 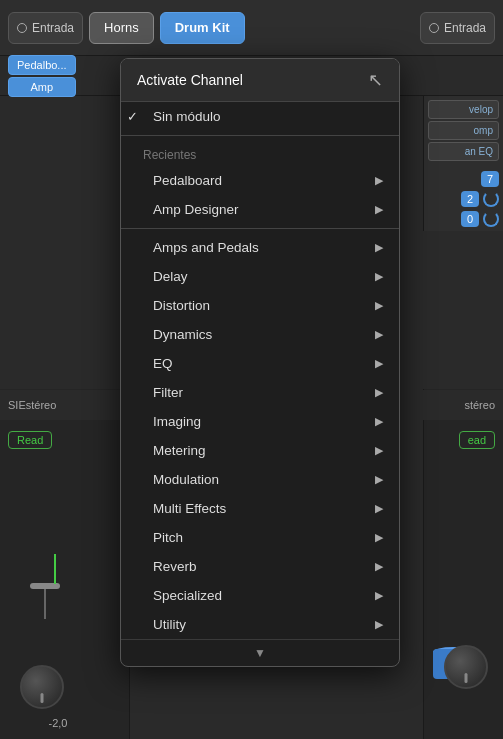 I want to click on right-knob-area, so click(x=466, y=667).